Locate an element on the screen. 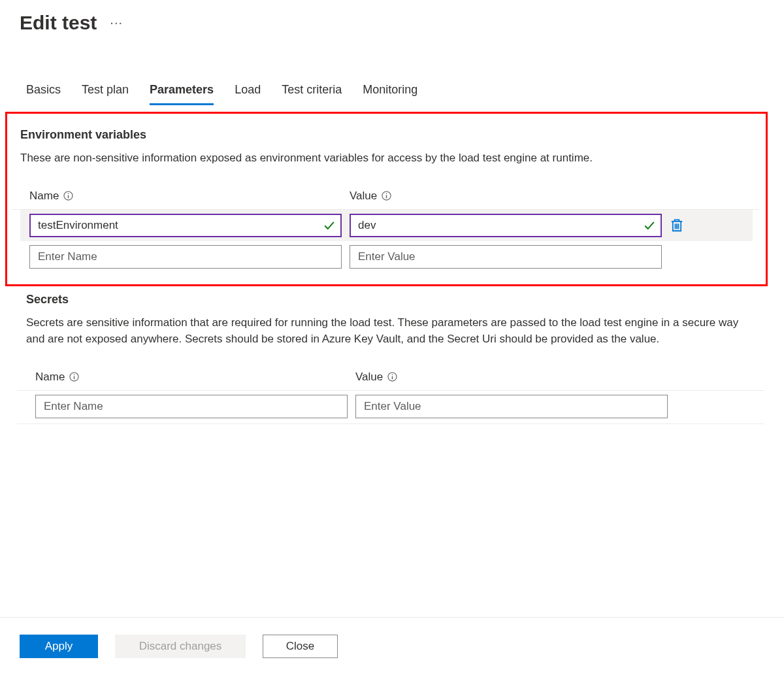  apply-button: Apply is located at coordinates (59, 646).